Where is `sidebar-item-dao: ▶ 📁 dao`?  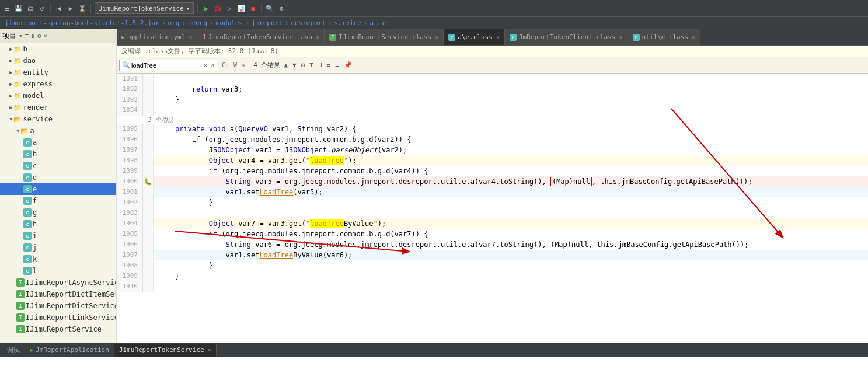 sidebar-item-dao: ▶ 📁 dao is located at coordinates (58, 61).